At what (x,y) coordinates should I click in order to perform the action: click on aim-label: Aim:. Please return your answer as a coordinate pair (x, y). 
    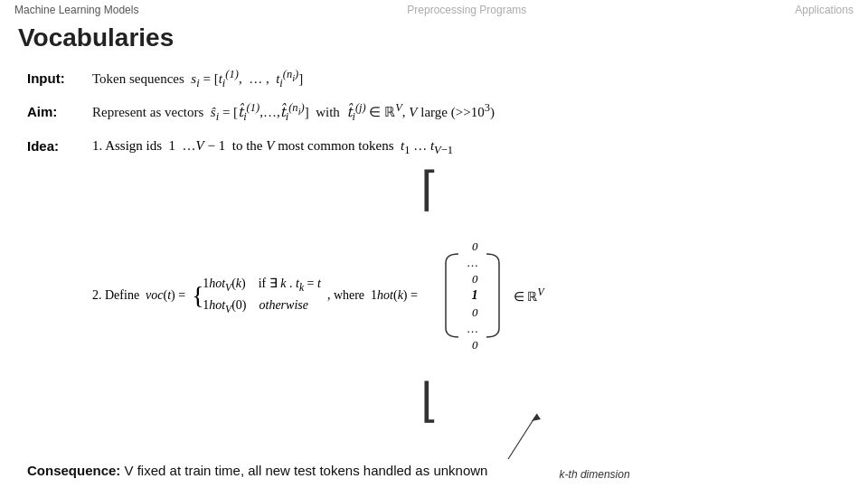
    Looking at the image, I should click on (60, 112).